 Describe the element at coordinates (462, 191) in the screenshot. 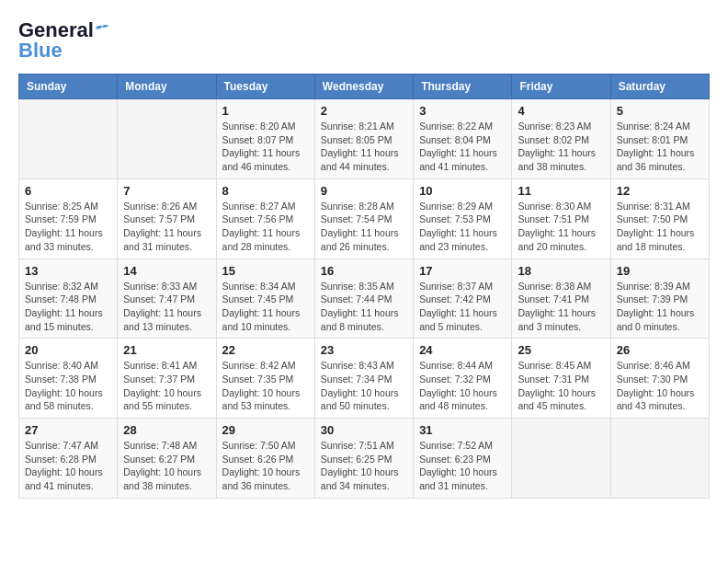

I see `day-number: 10` at that location.